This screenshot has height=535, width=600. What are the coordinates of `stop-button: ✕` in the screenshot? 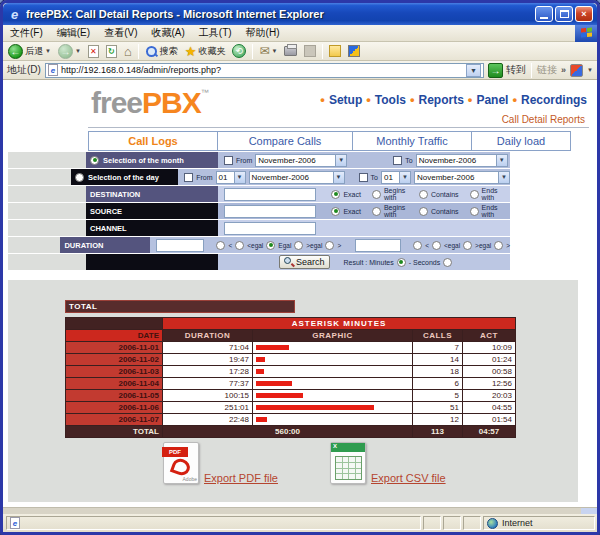 It's located at (94, 52).